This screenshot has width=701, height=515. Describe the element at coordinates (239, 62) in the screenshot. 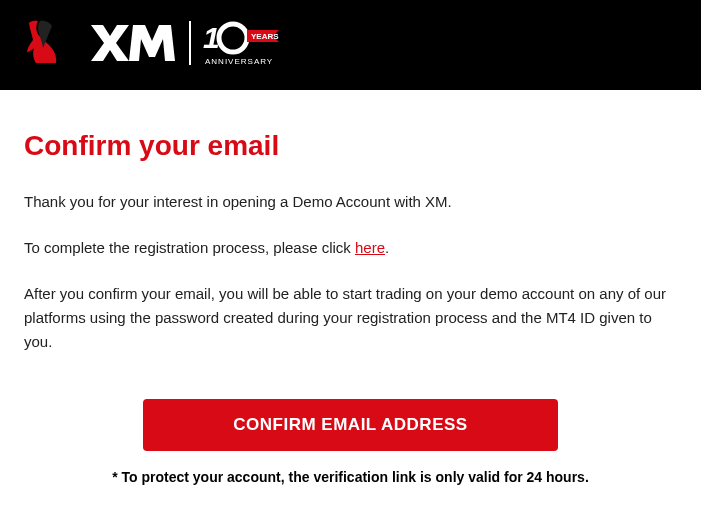

I see `svg-text: ANNIVERSARY` at that location.